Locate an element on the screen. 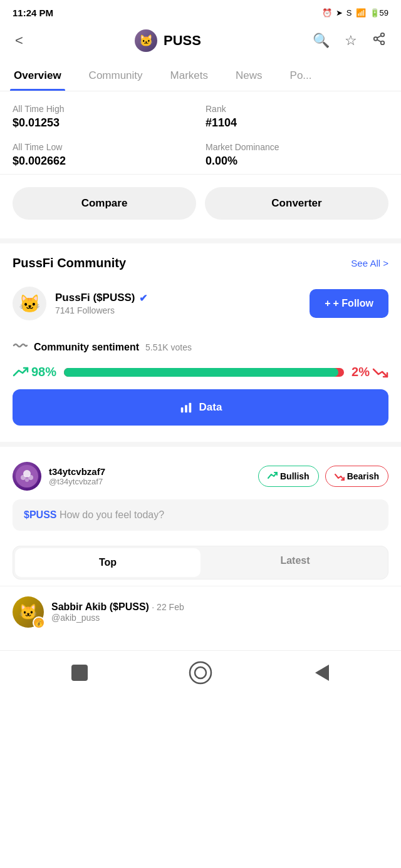 The width and height of the screenshot is (401, 868). nav-square-button is located at coordinates (80, 673).